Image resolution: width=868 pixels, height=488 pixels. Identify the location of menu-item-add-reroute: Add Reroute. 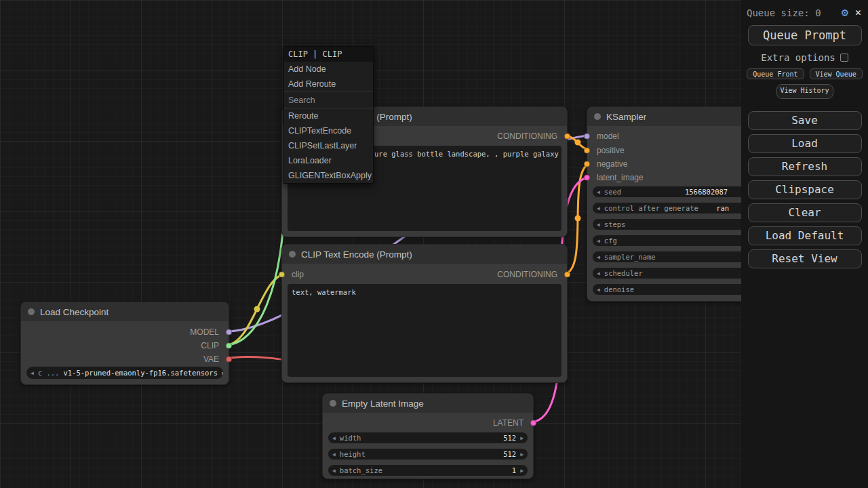
(328, 84).